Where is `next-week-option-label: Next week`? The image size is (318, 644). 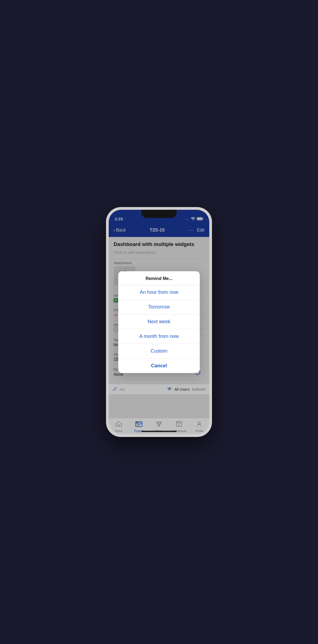 next-week-option-label: Next week is located at coordinates (159, 322).